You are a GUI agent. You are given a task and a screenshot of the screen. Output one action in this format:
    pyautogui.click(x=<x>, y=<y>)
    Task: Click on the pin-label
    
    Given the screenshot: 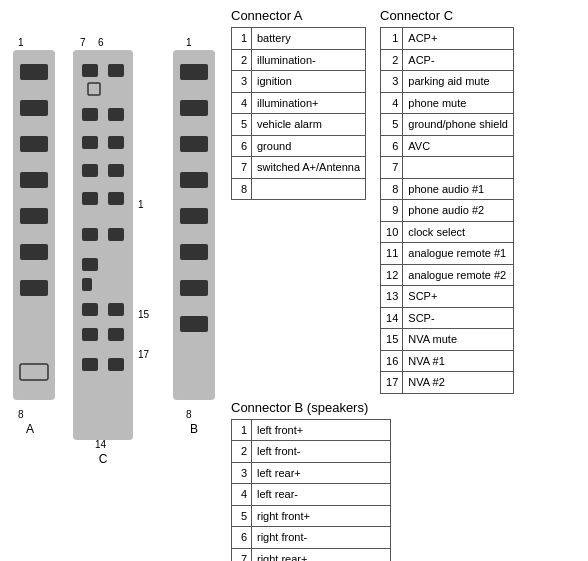 What is the action you would take?
    pyautogui.click(x=458, y=168)
    